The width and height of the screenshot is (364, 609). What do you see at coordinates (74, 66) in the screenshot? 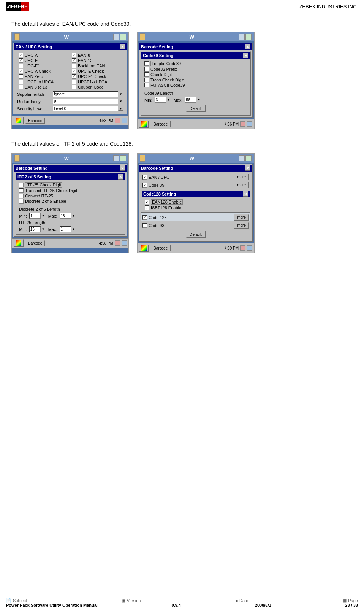
I see `cb-bookland-box` at bounding box center [74, 66].